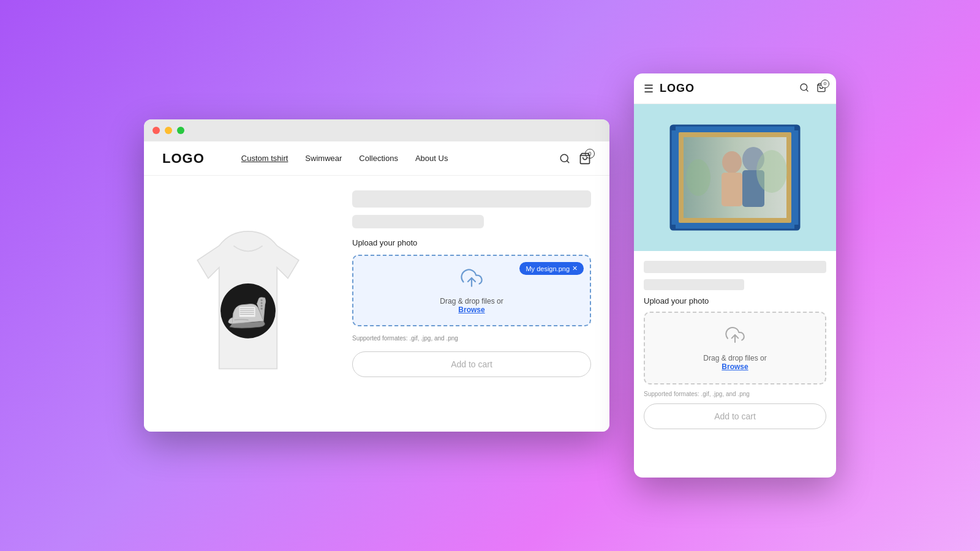 The image size is (980, 551). What do you see at coordinates (804, 88) in the screenshot?
I see `mobile-search-icon` at bounding box center [804, 88].